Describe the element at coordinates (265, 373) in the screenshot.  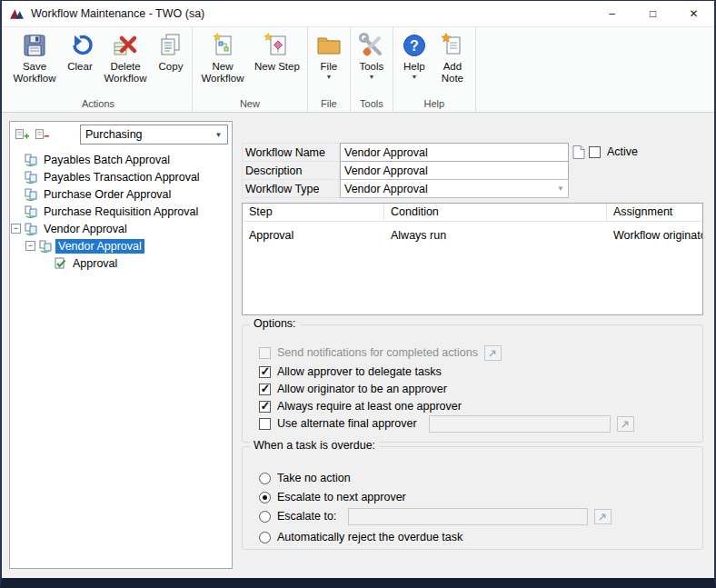
I see `allow-delegate-checkbox` at that location.